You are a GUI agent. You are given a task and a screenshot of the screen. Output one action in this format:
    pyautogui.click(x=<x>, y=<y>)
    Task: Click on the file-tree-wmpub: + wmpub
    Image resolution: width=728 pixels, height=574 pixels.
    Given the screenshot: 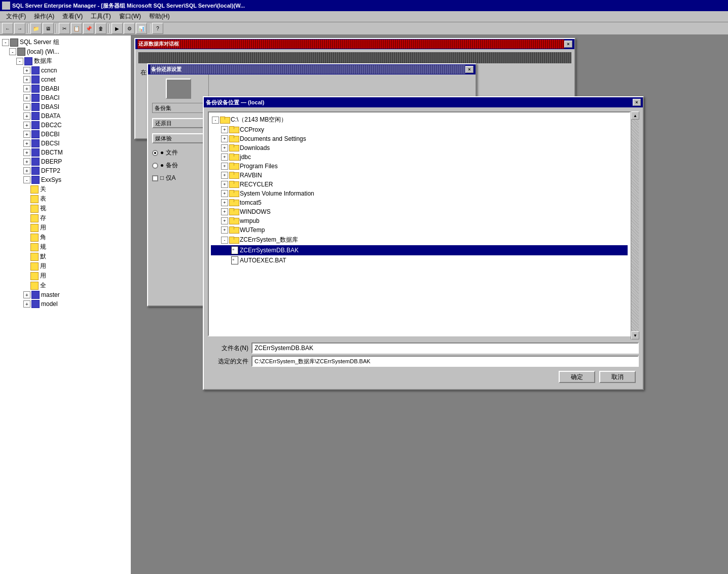 What is the action you would take?
    pyautogui.click(x=419, y=221)
    